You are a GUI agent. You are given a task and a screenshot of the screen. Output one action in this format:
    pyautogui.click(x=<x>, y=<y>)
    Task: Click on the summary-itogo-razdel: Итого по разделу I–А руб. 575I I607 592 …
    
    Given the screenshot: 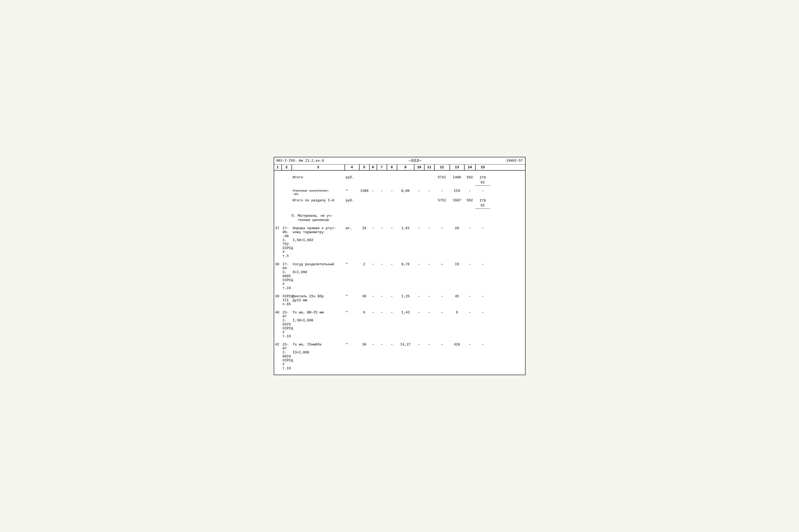 What is the action you would take?
    pyautogui.click(x=400, y=203)
    